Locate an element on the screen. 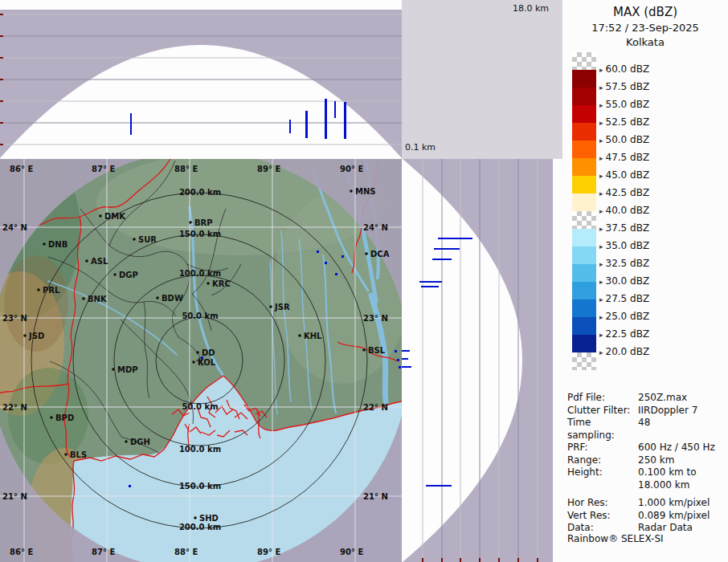 The height and width of the screenshot is (562, 728). info-row: Range:250 km is located at coordinates (647, 461).